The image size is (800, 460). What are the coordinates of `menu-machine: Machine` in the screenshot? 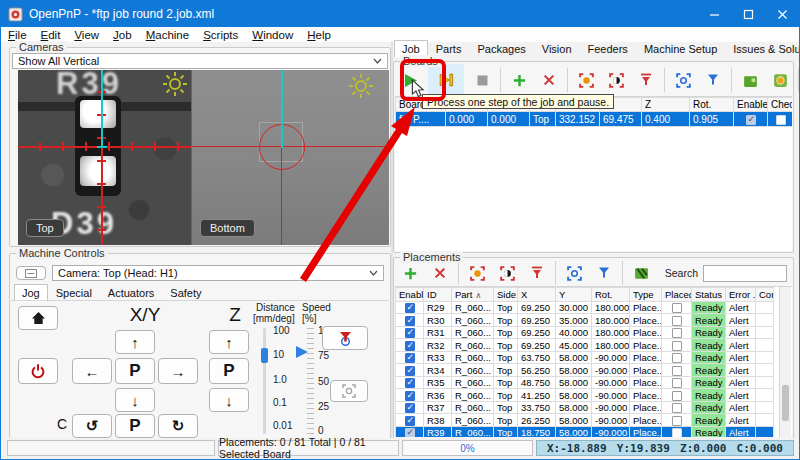 It's located at (168, 35).